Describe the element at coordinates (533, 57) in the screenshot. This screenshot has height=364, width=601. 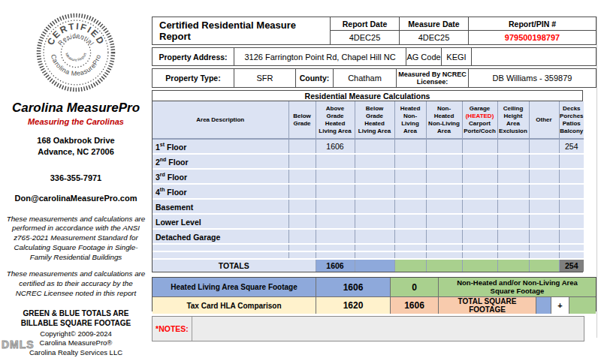
I see `ag-code-extra` at that location.